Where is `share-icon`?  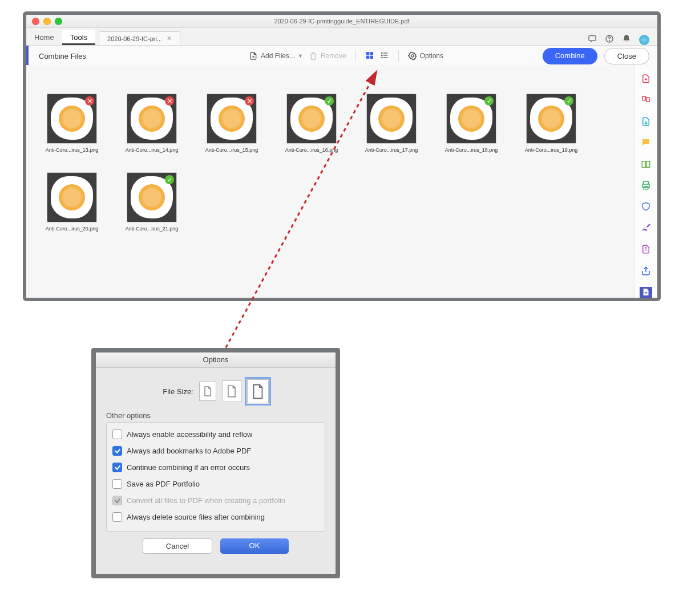 share-icon is located at coordinates (646, 270).